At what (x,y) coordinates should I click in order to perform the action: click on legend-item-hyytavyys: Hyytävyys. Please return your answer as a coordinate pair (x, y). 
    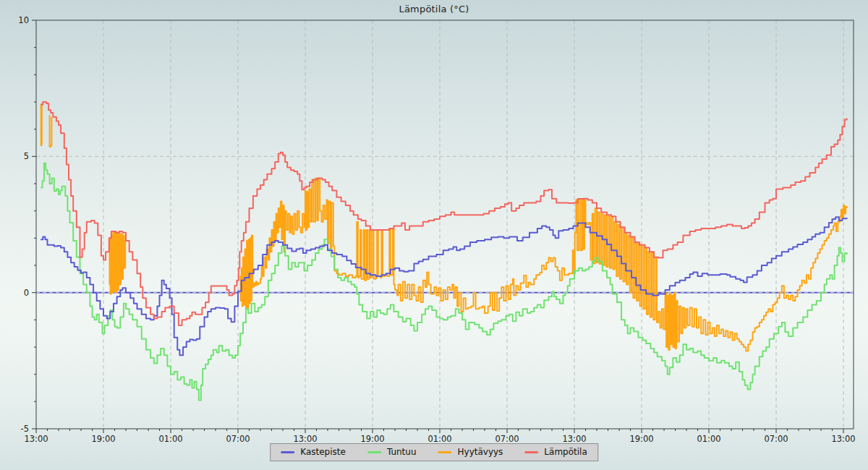
    Looking at the image, I should click on (471, 453).